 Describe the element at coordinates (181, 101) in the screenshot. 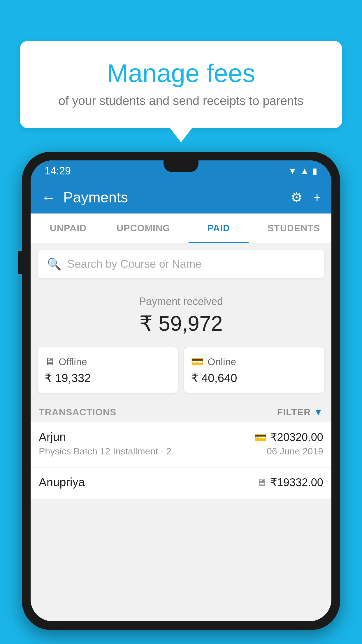

I see `speech-bubble-subtitle: of your students and send receipts to pa…` at that location.